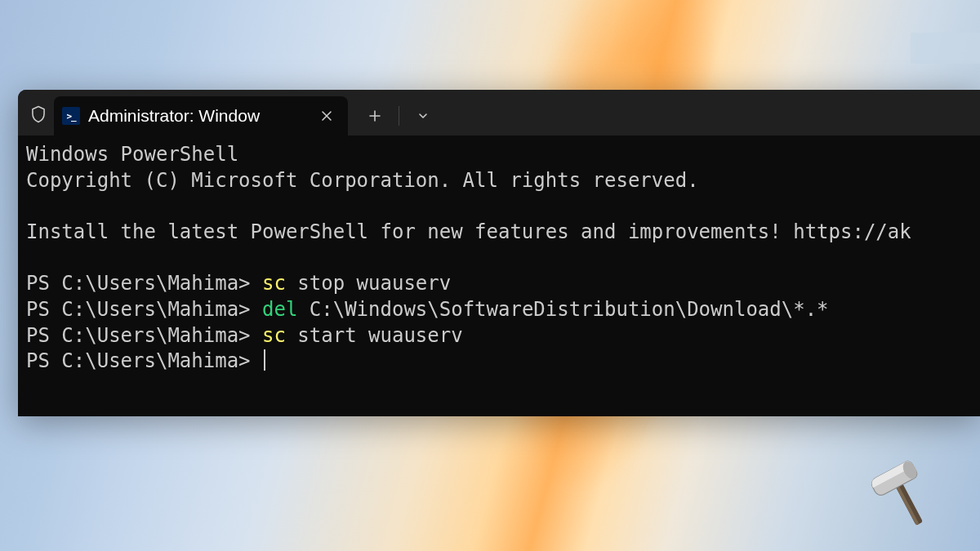 The width and height of the screenshot is (980, 551). What do you see at coordinates (279, 309) in the screenshot?
I see `command-name: del` at bounding box center [279, 309].